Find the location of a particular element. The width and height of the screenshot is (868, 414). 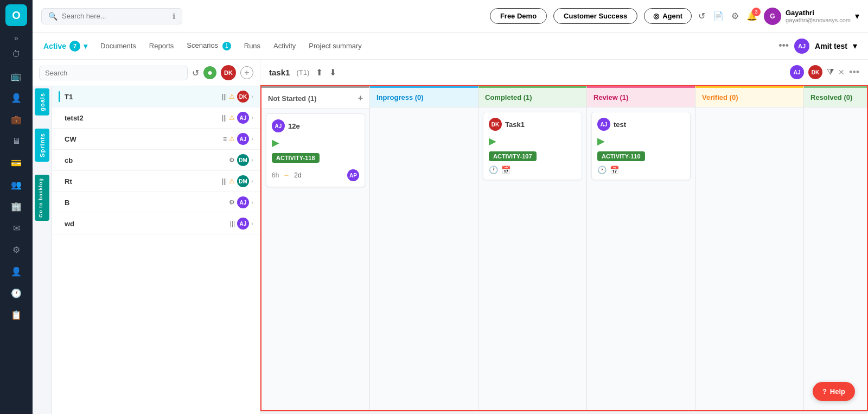

assignee-avatar: DM is located at coordinates (243, 181).